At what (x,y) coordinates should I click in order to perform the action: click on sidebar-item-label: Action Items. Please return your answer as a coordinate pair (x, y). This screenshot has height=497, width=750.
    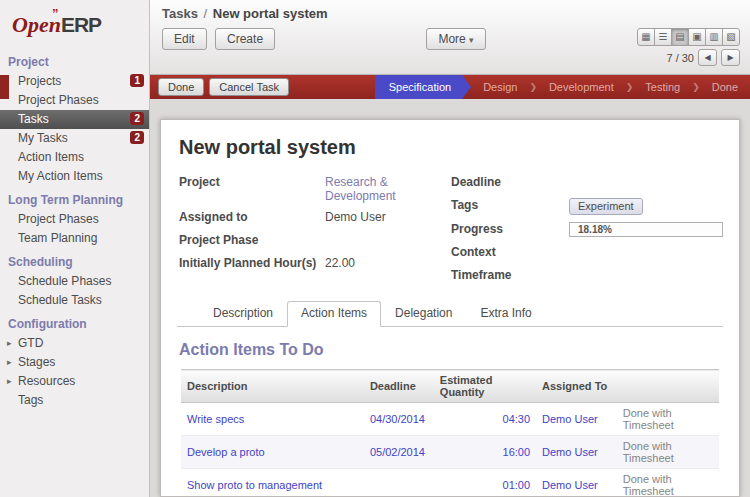
    Looking at the image, I should click on (51, 157).